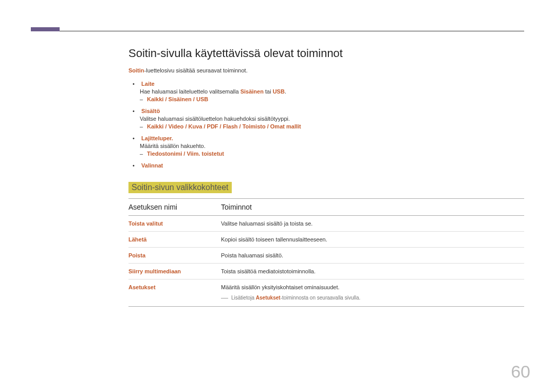 The height and width of the screenshot is (392, 555). What do you see at coordinates (326, 293) in the screenshot?
I see `table-row: Asetukset Määritä sisällön yksityiskohta…` at bounding box center [326, 293].